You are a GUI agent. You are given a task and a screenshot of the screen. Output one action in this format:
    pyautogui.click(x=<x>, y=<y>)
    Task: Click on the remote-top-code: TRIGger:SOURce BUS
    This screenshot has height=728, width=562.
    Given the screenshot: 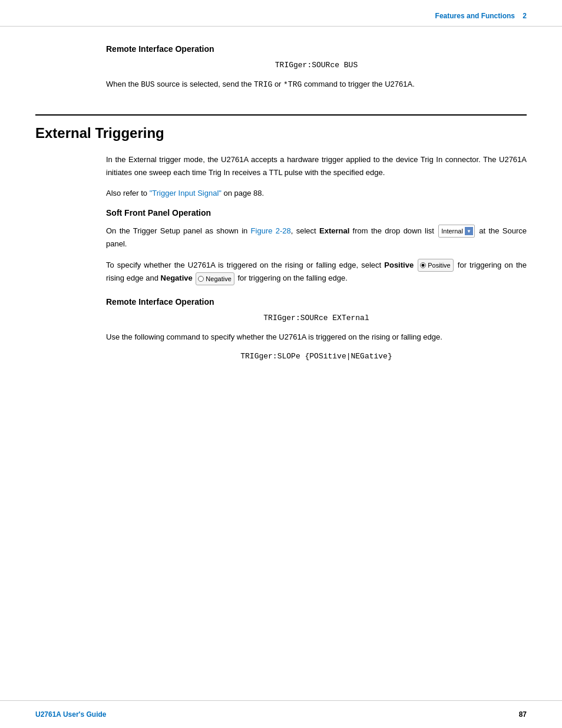 What is the action you would take?
    pyautogui.click(x=316, y=65)
    